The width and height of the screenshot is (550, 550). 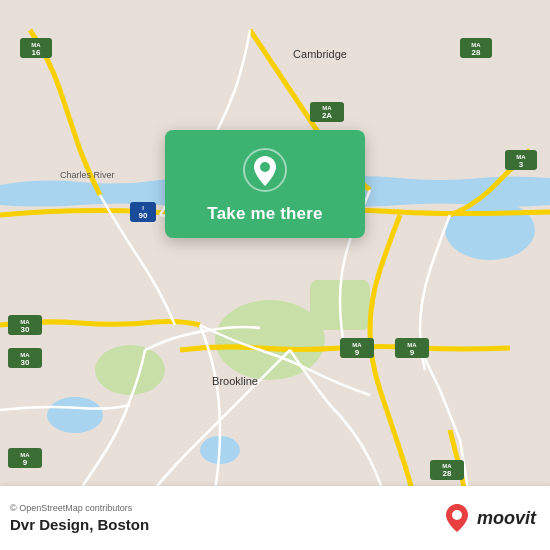 I want to click on svg-text: 90, so click(x=144, y=216).